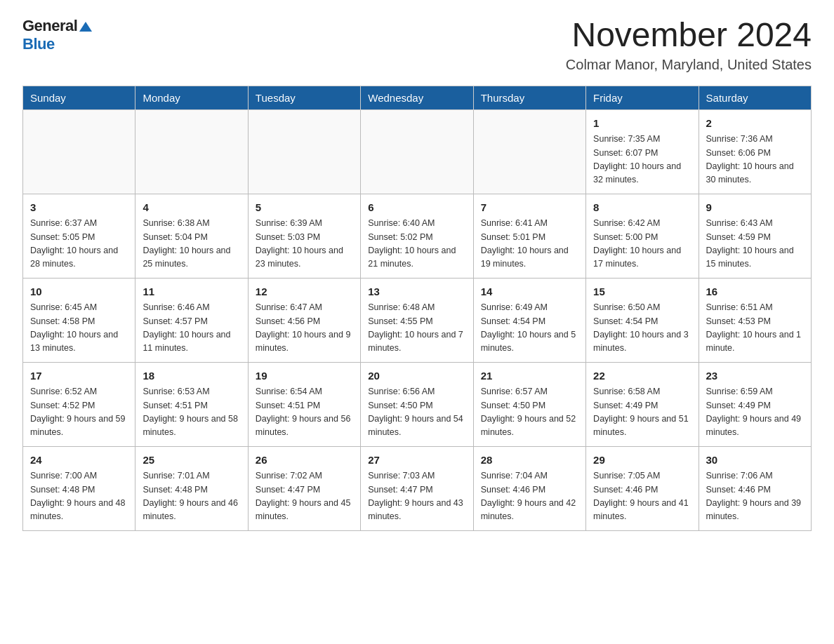  What do you see at coordinates (417, 320) in the screenshot?
I see `calendar-cell: 13Sunrise: 6:48 AM Sunset: 4:55 PM Dayli…` at bounding box center [417, 320].